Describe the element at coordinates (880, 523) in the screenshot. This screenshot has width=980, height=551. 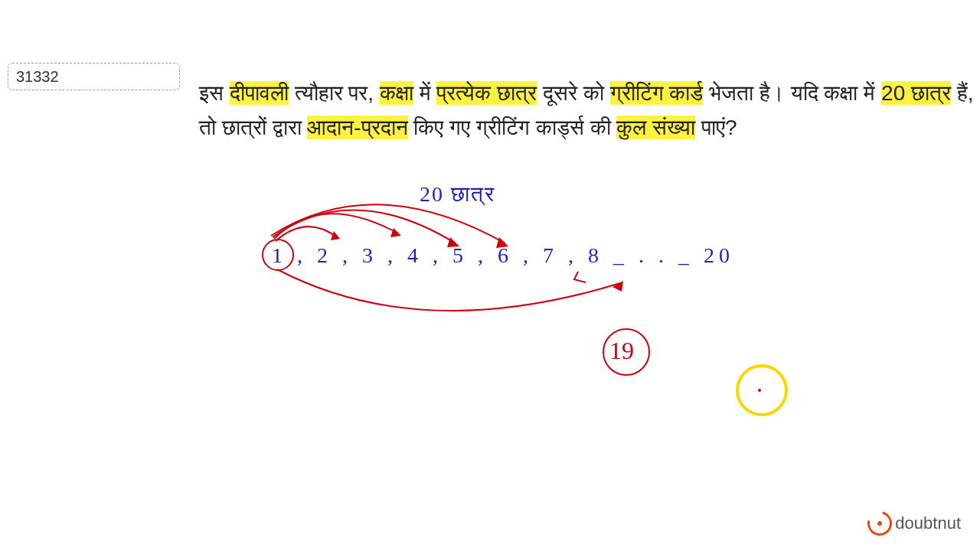
I see `logo-icon` at that location.